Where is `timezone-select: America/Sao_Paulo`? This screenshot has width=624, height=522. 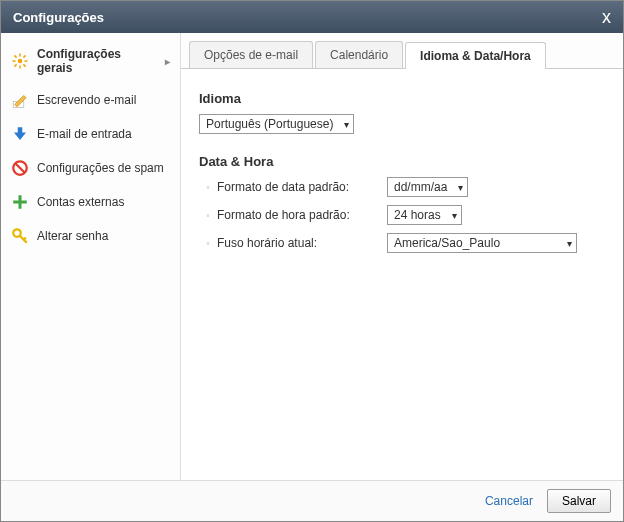
timezone-select: America/Sao_Paulo is located at coordinates (482, 243).